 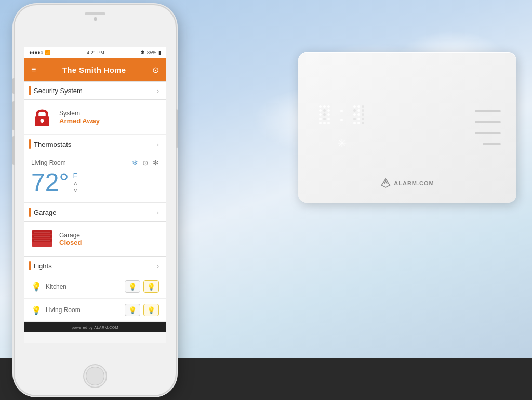 What do you see at coordinates (95, 328) in the screenshot?
I see `powered-by-text: powered by ALARM.COM` at bounding box center [95, 328].